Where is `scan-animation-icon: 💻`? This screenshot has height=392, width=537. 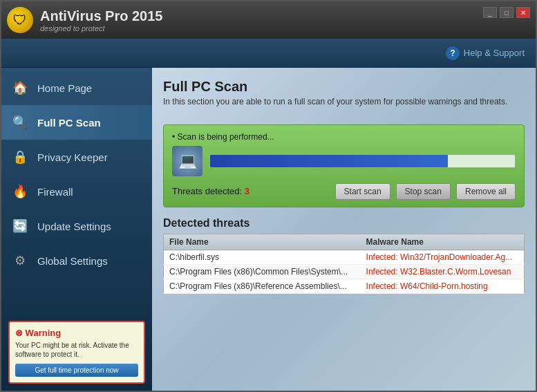 scan-animation-icon: 💻 is located at coordinates (187, 161).